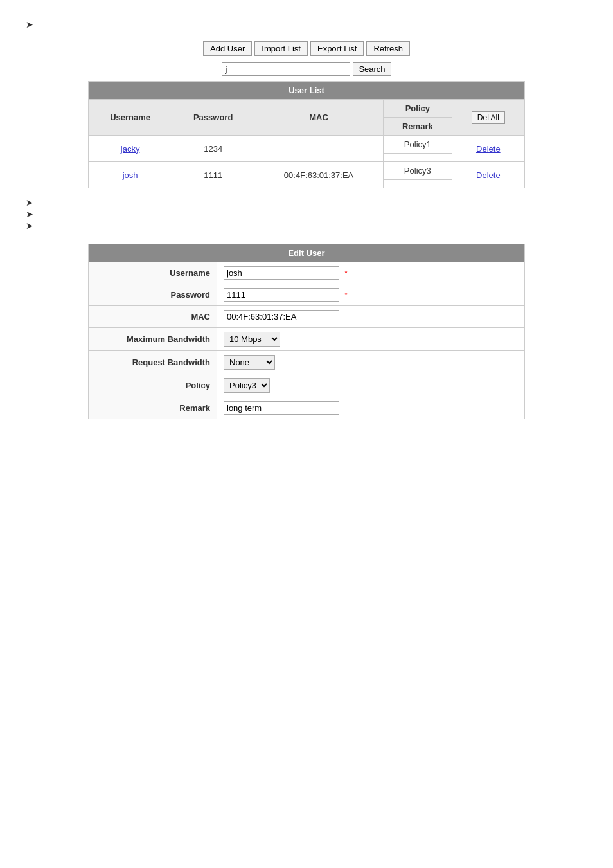 The width and height of the screenshot is (613, 868). I want to click on edit-username-row: Username *, so click(307, 273).